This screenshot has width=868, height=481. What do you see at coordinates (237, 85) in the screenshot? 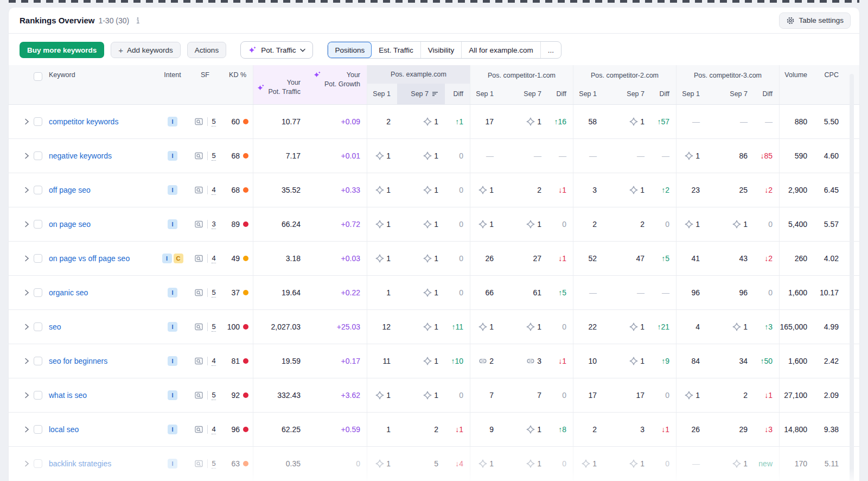
I see `col-kd: KD %` at bounding box center [237, 85].